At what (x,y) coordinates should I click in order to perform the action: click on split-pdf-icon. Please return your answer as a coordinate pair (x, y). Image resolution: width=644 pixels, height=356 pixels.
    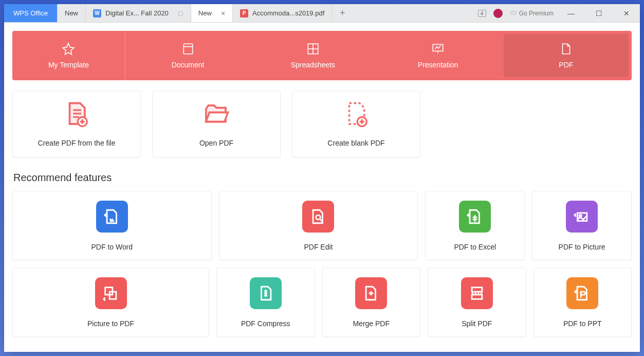
    Looking at the image, I should click on (477, 293).